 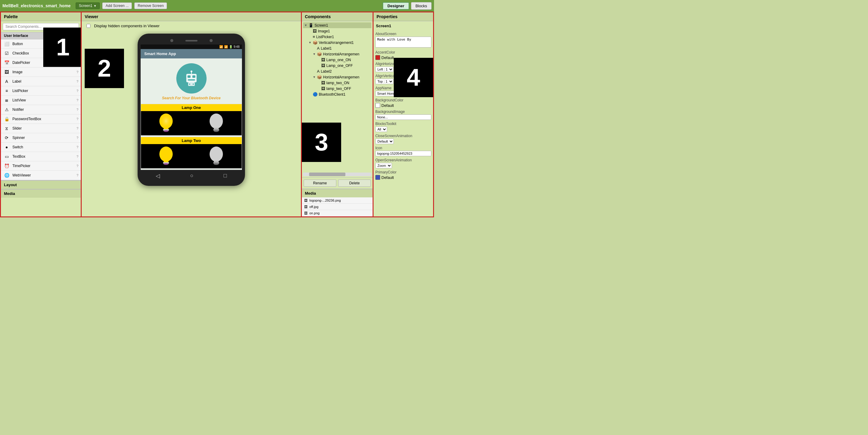 I want to click on palette-item-textbox: ▭ TextBox ?, so click(x=41, y=156).